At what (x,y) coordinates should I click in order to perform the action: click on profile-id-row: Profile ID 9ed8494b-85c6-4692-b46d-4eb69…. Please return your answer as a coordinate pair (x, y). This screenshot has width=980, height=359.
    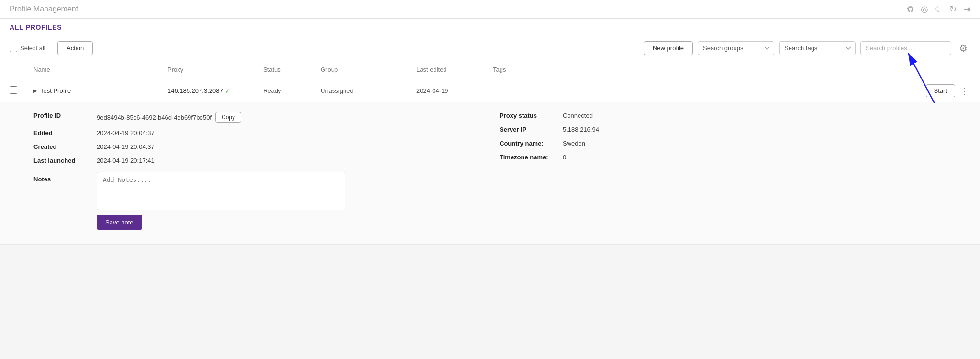
    Looking at the image, I should click on (267, 117).